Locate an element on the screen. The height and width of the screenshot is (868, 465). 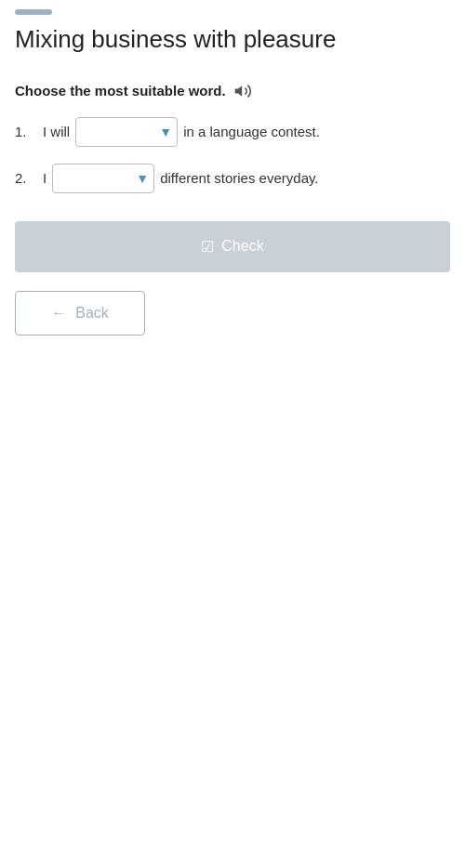
question-2-prefix: I is located at coordinates (45, 178).